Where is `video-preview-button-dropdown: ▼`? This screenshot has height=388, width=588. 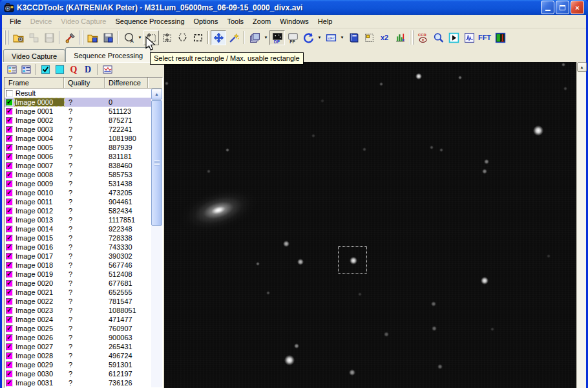 video-preview-button-dropdown: ▼ is located at coordinates (342, 38).